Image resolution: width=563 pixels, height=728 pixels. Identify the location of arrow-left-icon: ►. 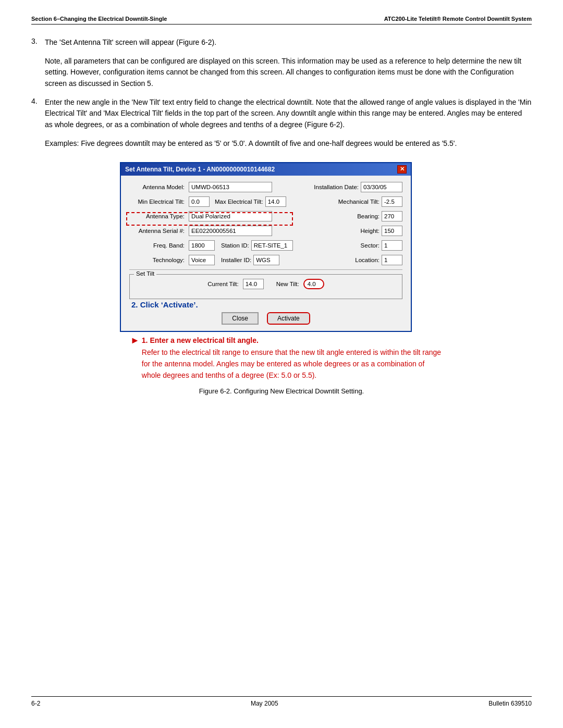
(135, 341).